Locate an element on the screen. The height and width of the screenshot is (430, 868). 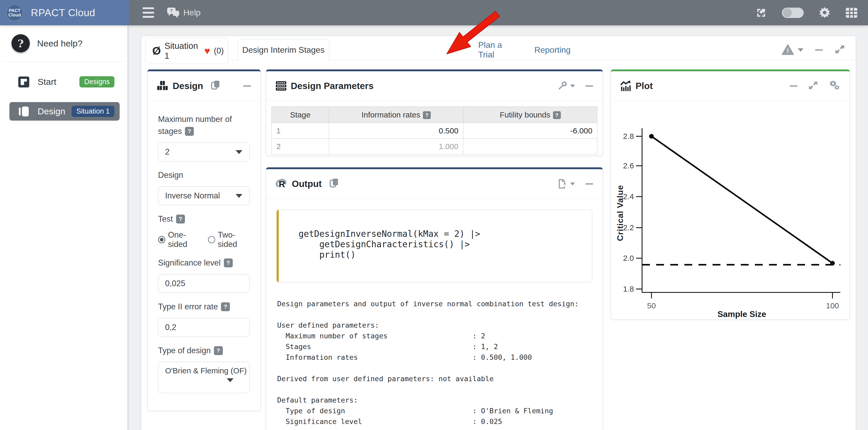
output-panel-header: R Output is located at coordinates (434, 184).